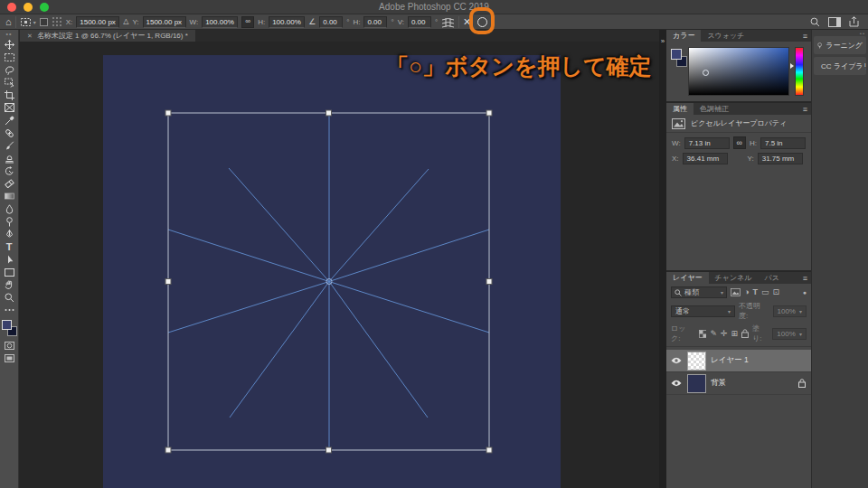 Image resolution: width=868 pixels, height=488 pixels. What do you see at coordinates (9, 183) in the screenshot?
I see `eraser-tool` at bounding box center [9, 183].